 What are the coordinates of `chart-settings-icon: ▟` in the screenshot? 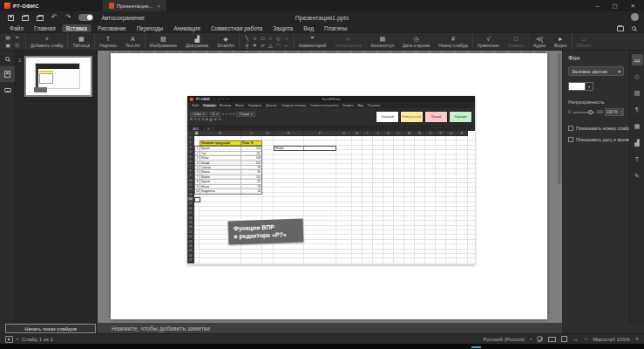 It's located at (638, 143).